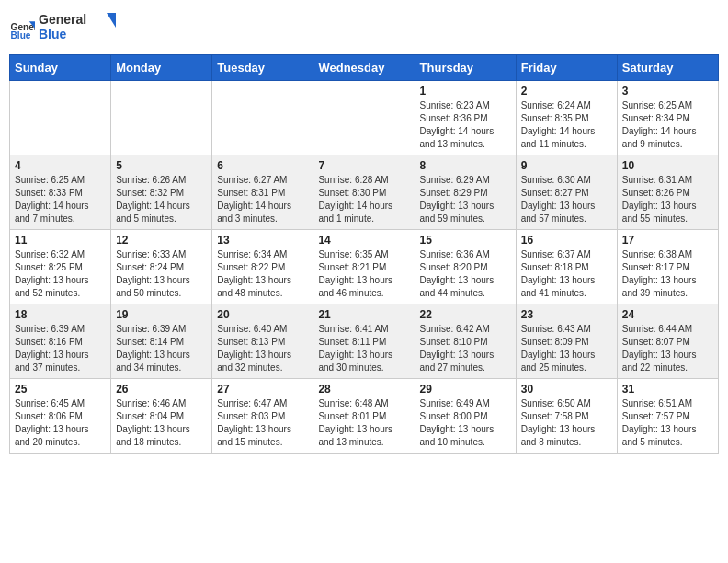 Image resolution: width=728 pixels, height=563 pixels. What do you see at coordinates (162, 191) in the screenshot?
I see `calendar-cell: 5Sunrise: 6:26 AM Sunset: 8:32 PM Daylig…` at bounding box center [162, 191].